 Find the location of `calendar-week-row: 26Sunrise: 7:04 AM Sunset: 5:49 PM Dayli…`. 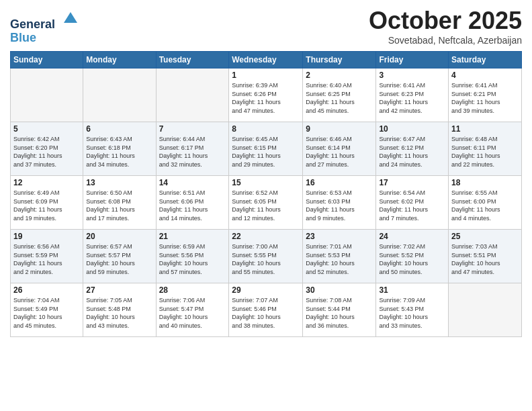

calendar-week-row: 26Sunrise: 7:04 AM Sunset: 5:49 PM Dayli… is located at coordinates (266, 310).